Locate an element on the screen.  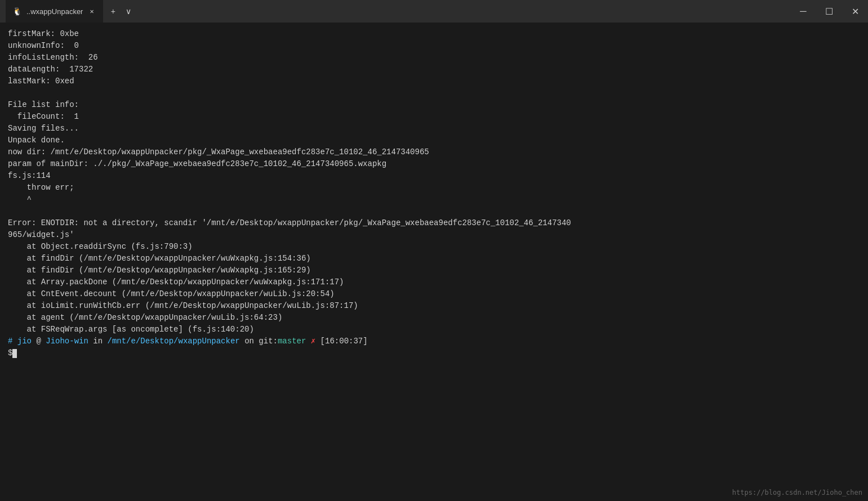
prompt-host: Jioho-win is located at coordinates (67, 341).